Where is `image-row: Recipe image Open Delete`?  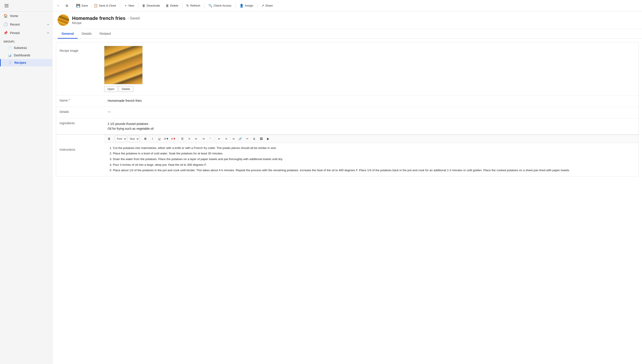 image-row: Recipe image Open Delete is located at coordinates (347, 69).